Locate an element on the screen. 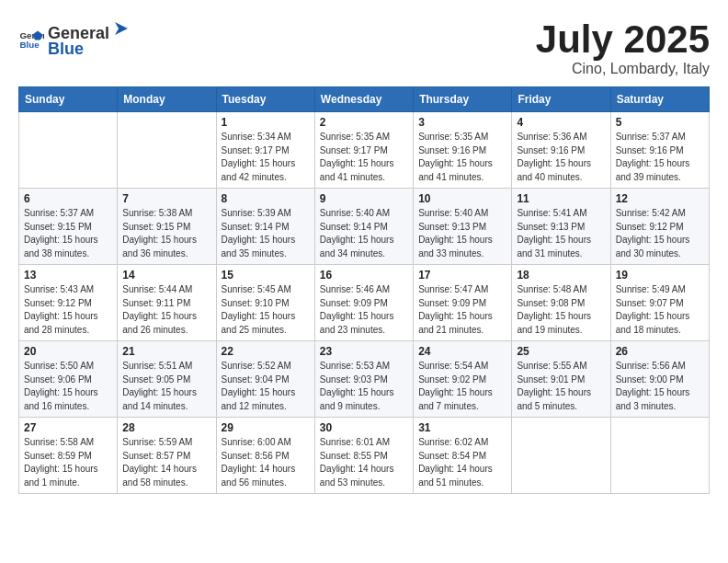  day-info: Sunrise: 5:51 AM Sunset: 9:05 PM Dayligh… is located at coordinates (166, 386).